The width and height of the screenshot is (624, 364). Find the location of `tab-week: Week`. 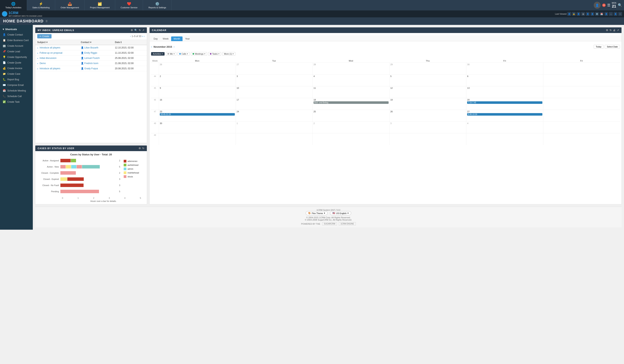

tab-week: Week is located at coordinates (165, 39).